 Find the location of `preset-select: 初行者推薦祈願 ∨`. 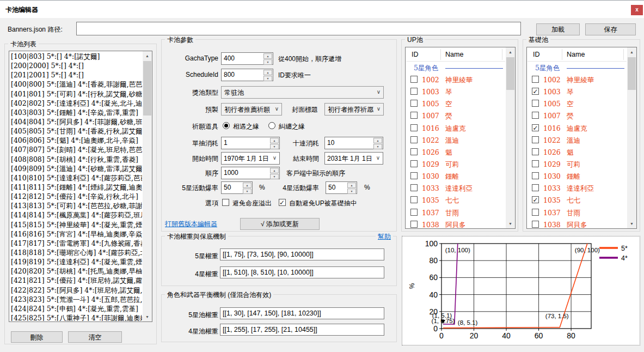

preset-select: 初行者推薦祈願 ∨ is located at coordinates (252, 109).